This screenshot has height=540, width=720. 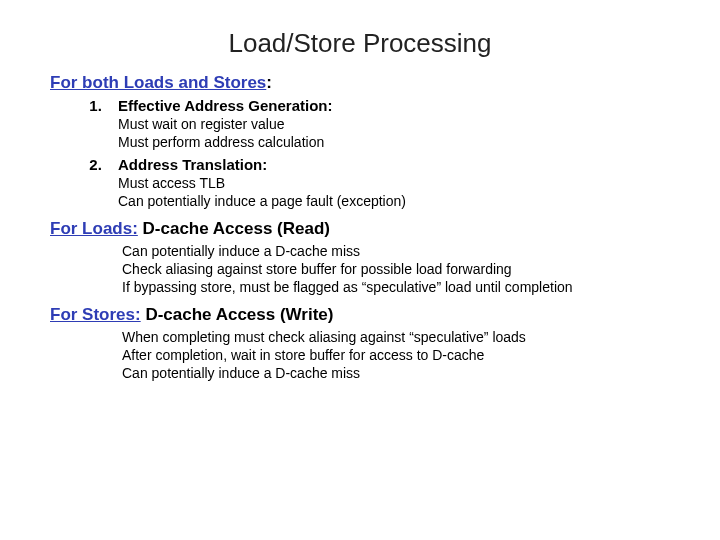 What do you see at coordinates (360, 44) in the screenshot?
I see `slide-title: Load/Store Processing` at bounding box center [360, 44].